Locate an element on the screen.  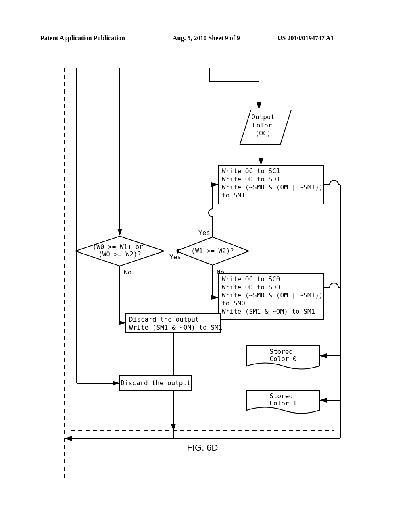
decision1-no-label: No is located at coordinates (127, 272).